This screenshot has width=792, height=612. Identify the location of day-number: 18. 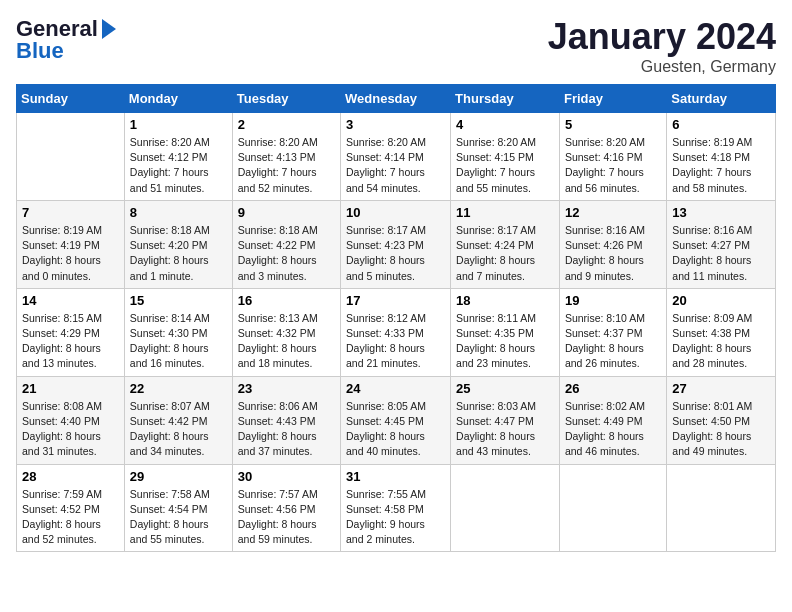
(505, 300).